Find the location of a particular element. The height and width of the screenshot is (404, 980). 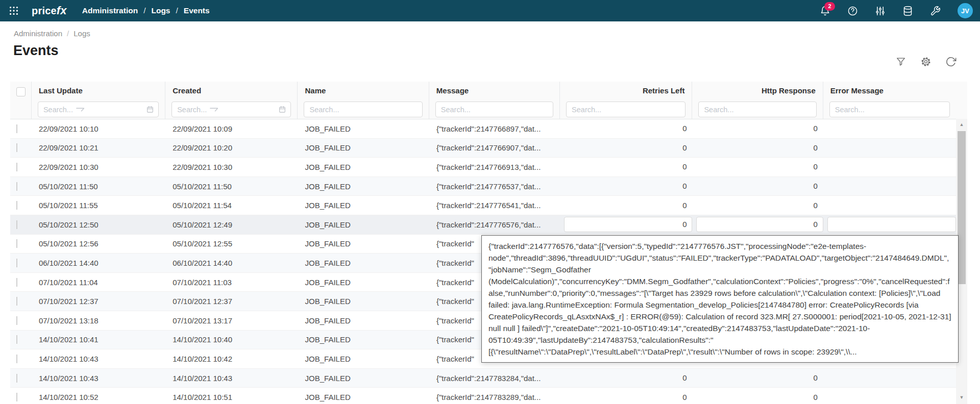

cell-last-update: 14/10/2021 10:41 is located at coordinates (99, 340).